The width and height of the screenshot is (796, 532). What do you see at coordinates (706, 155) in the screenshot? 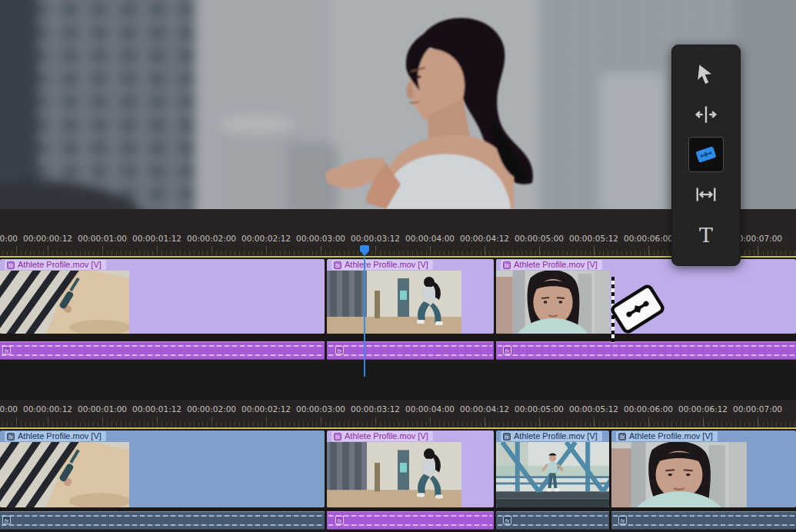
I see `tools-panel: T` at bounding box center [706, 155].